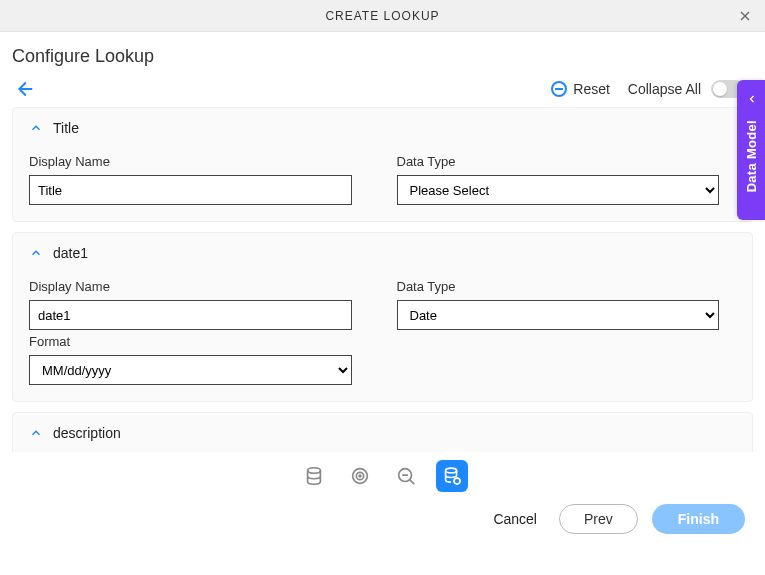 The image size is (765, 575). What do you see at coordinates (382, 16) in the screenshot?
I see `dialog-title: CREATE LOOKUP` at bounding box center [382, 16].